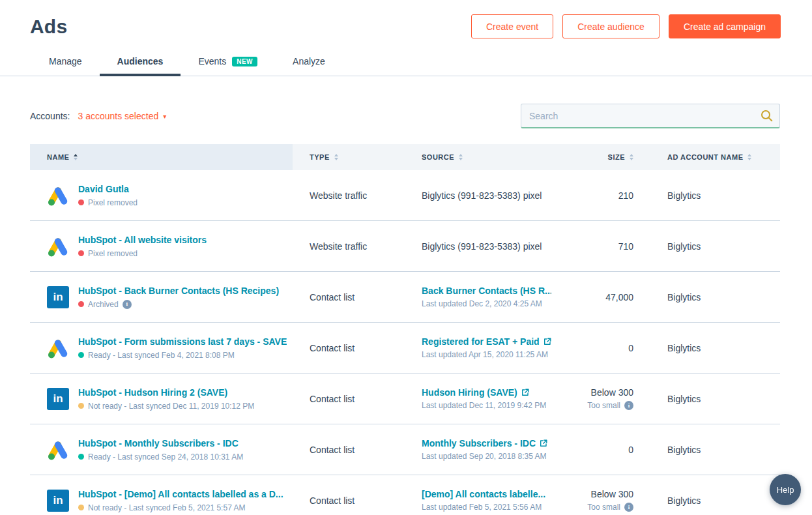 This screenshot has height=515, width=812. Describe the element at coordinates (486, 405) in the screenshot. I see `source-updated: Last updated Dec 11, 2019 9:42 PM` at that location.